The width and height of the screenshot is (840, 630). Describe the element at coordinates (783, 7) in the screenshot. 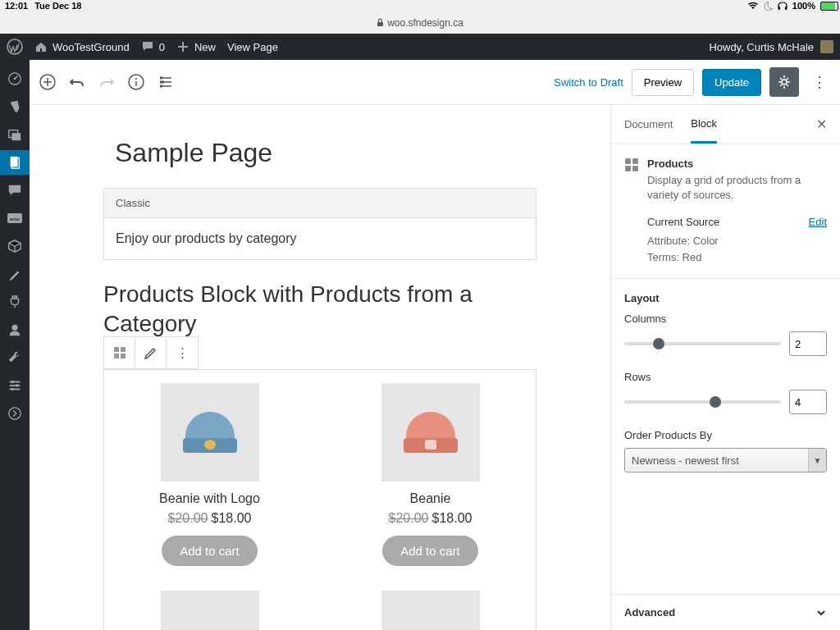

I see `headphones-icon` at that location.